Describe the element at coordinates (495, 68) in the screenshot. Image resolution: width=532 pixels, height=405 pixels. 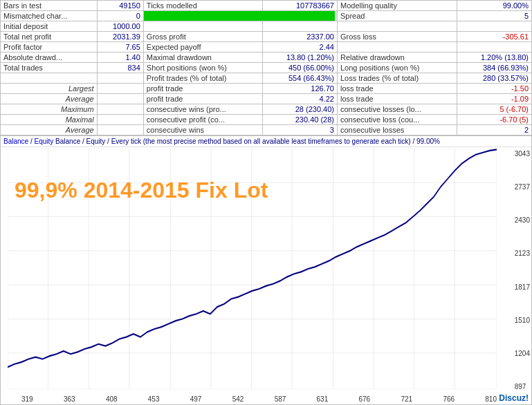
I see `long-pos-value: 384 (66.93%)` at that location.